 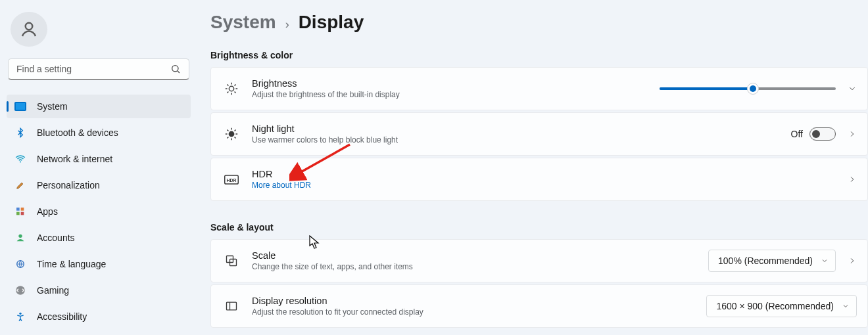 What do you see at coordinates (243, 22) in the screenshot?
I see `breadcrumb-parent: System` at bounding box center [243, 22].